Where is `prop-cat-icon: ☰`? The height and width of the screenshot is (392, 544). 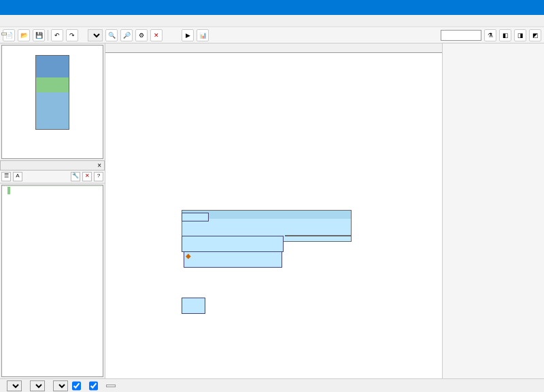 prop-cat-icon: ☰ is located at coordinates (6, 177).